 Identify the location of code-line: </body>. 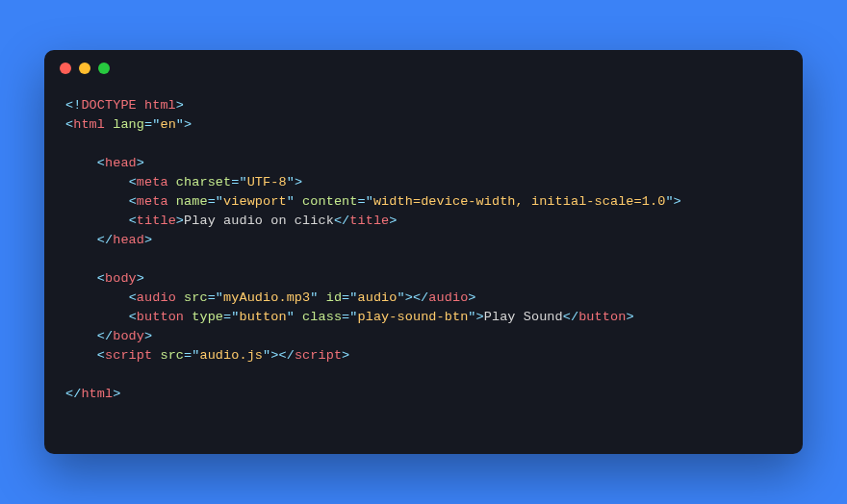
(109, 337).